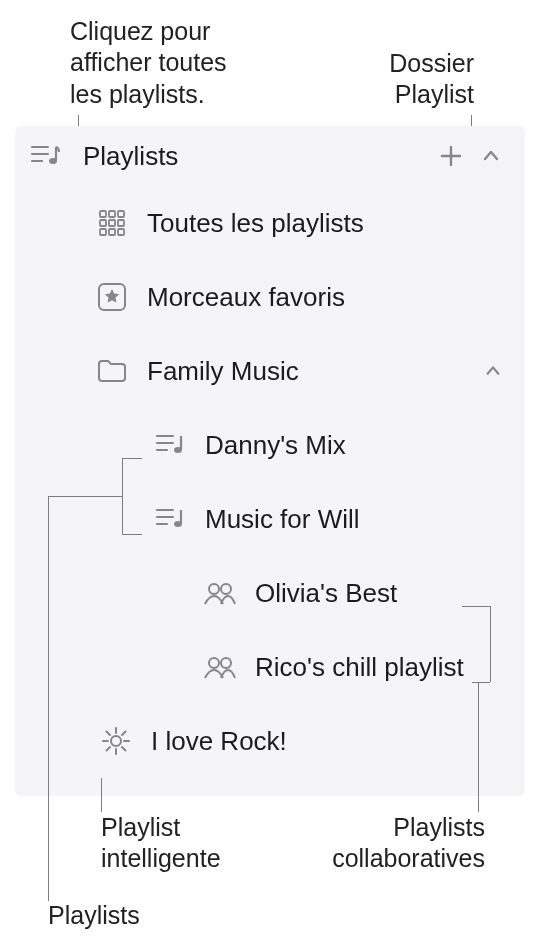 The height and width of the screenshot is (944, 540). What do you see at coordinates (270, 297) in the screenshot?
I see `sidebar-item-favorites: Morceaux favoris` at bounding box center [270, 297].